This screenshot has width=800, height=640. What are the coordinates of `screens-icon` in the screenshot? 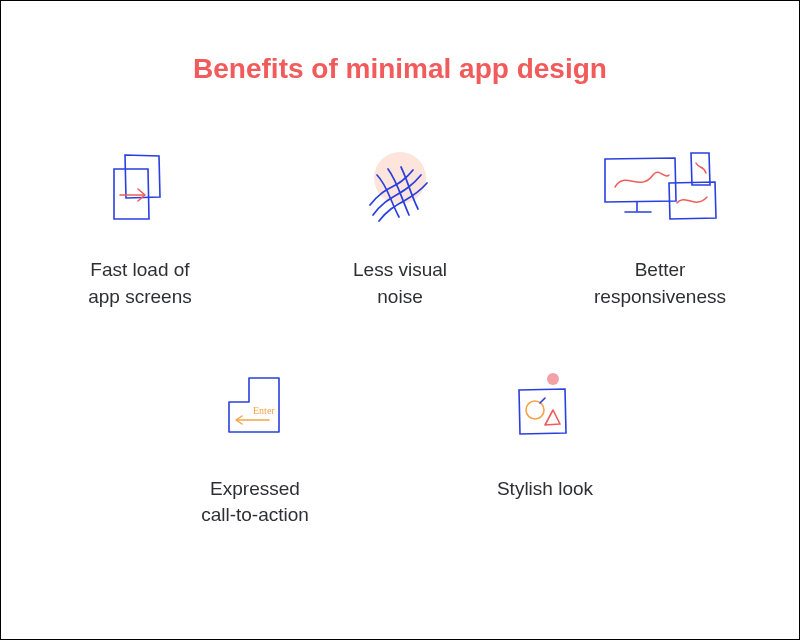 It's located at (140, 190).